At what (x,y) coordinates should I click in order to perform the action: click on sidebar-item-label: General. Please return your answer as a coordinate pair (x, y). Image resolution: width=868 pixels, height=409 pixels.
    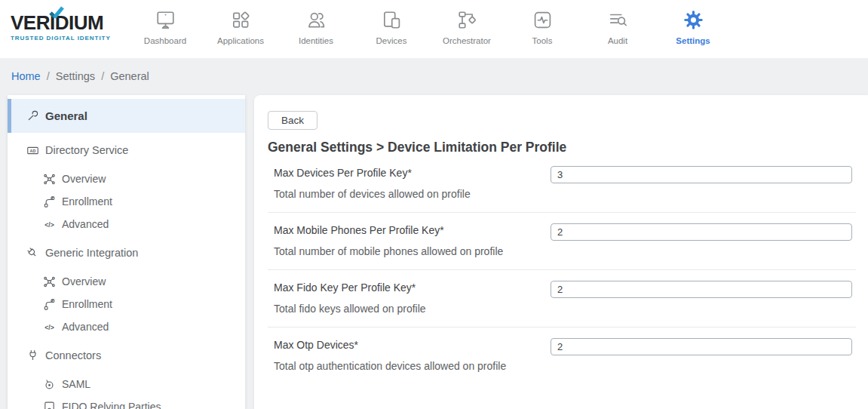
    Looking at the image, I should click on (66, 116).